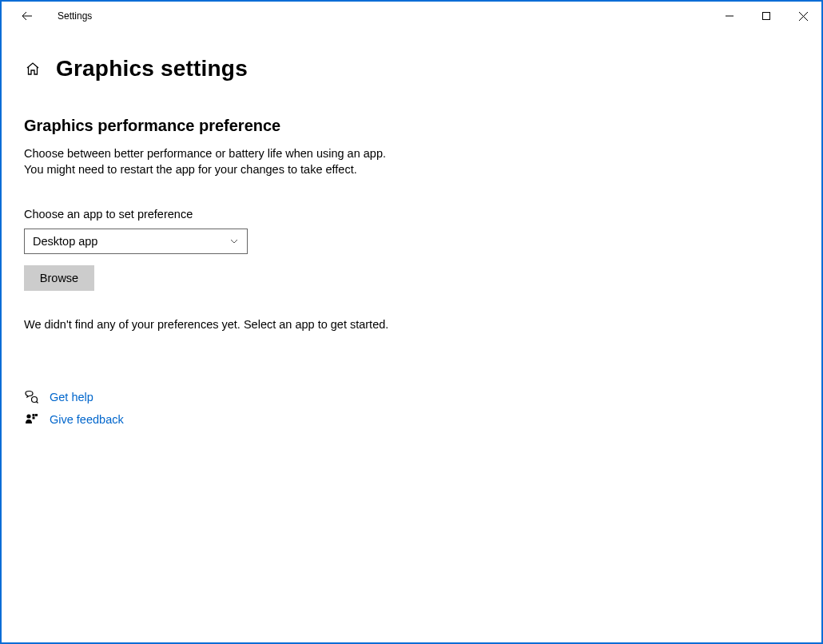 The width and height of the screenshot is (823, 644). Describe the element at coordinates (190, 169) in the screenshot. I see `body-line-2: You might need to restart the app for yo…` at that location.